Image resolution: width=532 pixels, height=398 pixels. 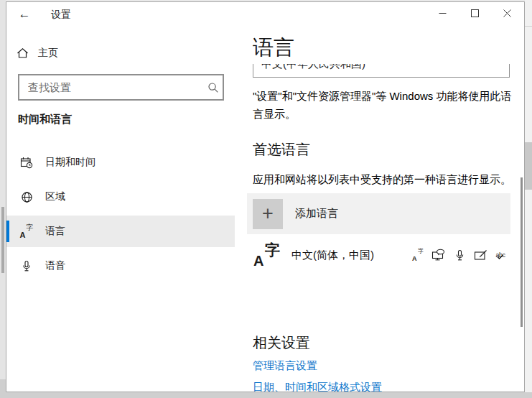 I want to click on maximize-icon, so click(x=475, y=13).